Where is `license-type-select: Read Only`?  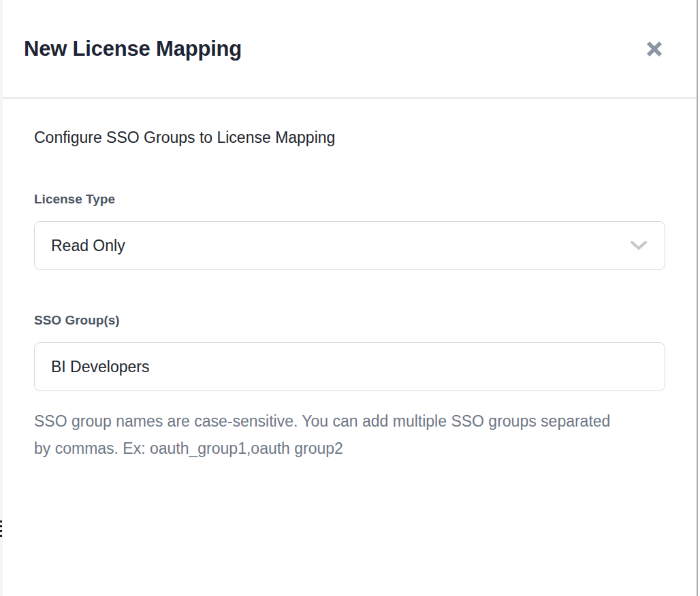
license-type-select: Read Only is located at coordinates (350, 246).